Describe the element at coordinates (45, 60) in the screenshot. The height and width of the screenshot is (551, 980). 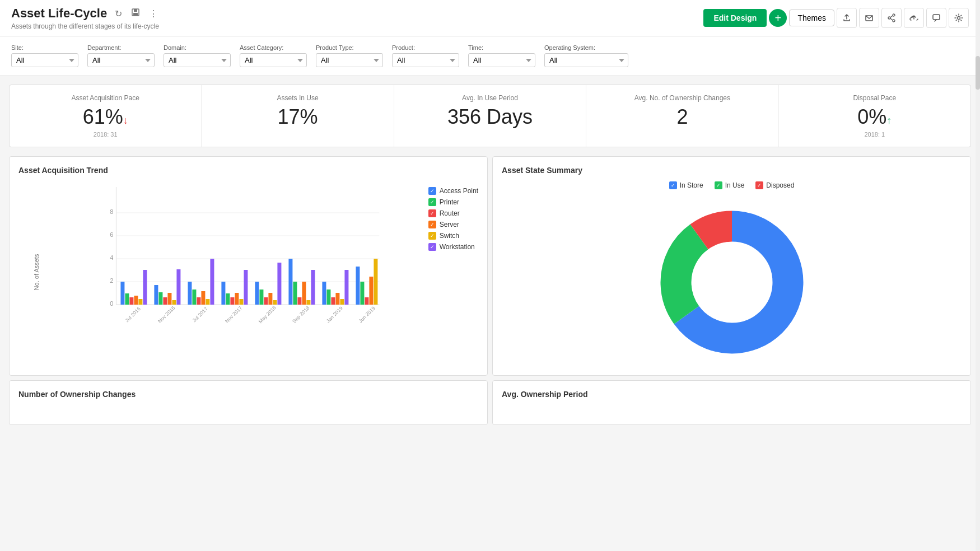
I see `site-select: All` at that location.